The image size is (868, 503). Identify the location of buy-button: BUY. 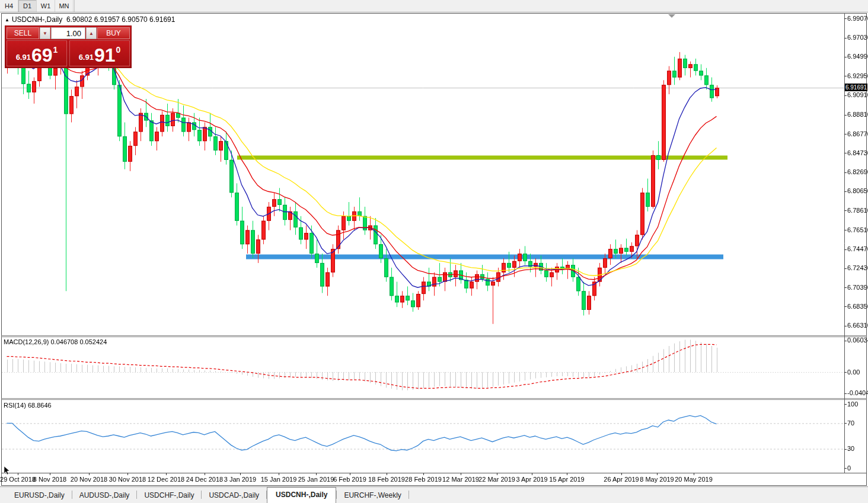
(114, 33).